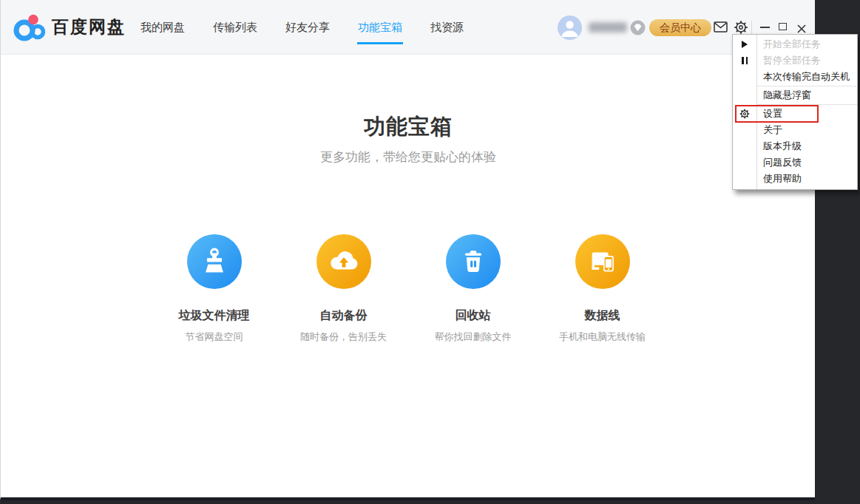 Image resolution: width=860 pixels, height=504 pixels. Describe the element at coordinates (29, 27) in the screenshot. I see `baidu-netdisk-logo-icon` at that location.